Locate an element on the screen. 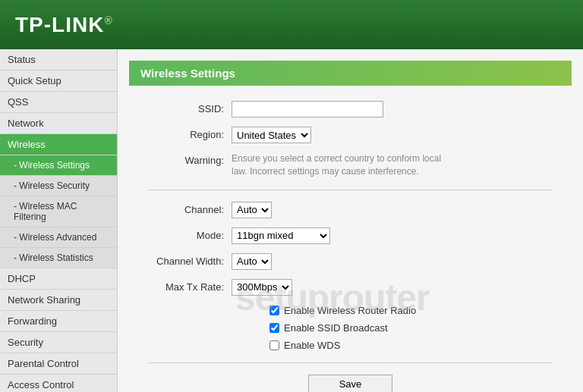 This screenshot has width=583, height=392. sidebar-item-access-control: Access Control is located at coordinates (58, 384).